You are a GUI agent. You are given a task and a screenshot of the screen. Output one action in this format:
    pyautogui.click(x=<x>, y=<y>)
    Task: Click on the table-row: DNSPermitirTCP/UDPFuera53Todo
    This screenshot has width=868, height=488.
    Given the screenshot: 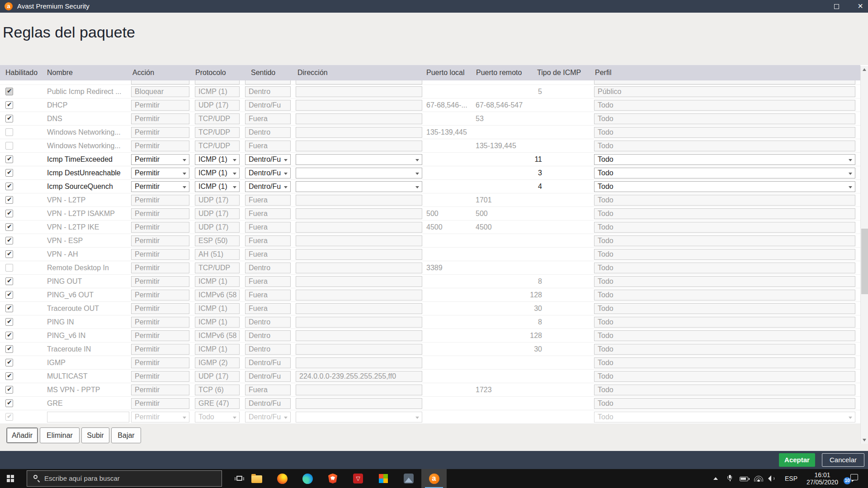 What is the action you would take?
    pyautogui.click(x=430, y=119)
    